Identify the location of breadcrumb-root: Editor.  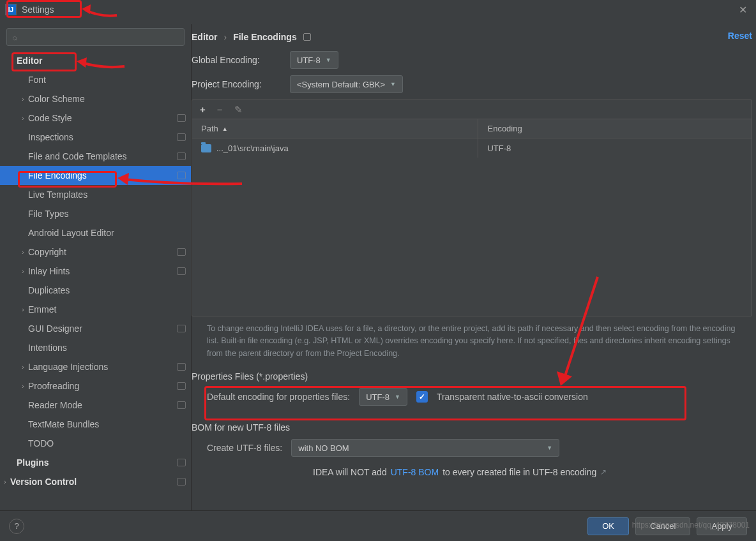
(204, 37).